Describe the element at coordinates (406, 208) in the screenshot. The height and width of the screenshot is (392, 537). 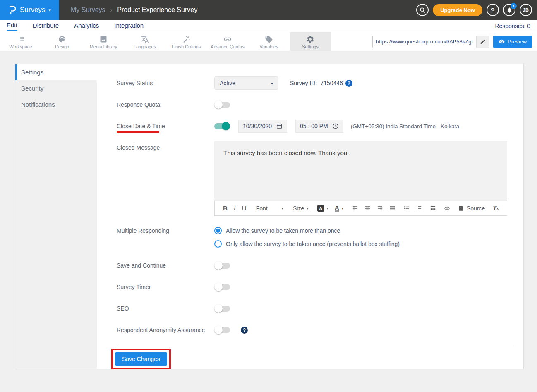
I see `bullet-list-button` at that location.